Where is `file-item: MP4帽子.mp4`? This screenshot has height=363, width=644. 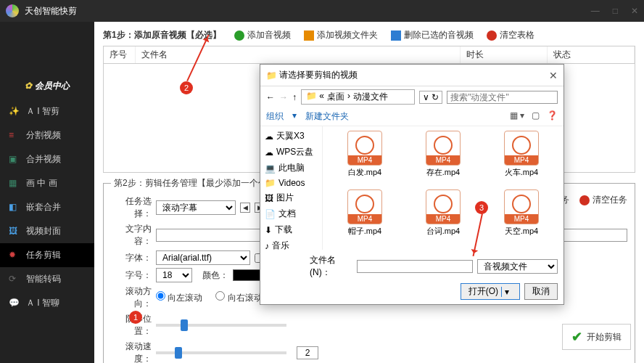 file-item: MP4帽子.mp4 is located at coordinates (365, 218).